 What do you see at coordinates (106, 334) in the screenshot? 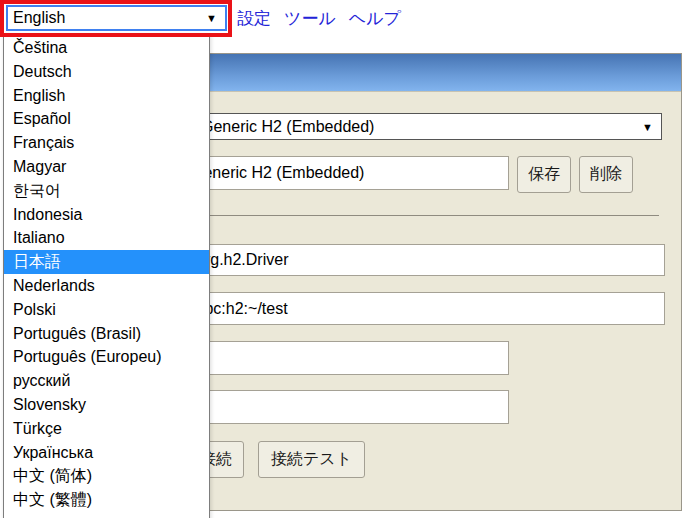
I see `language-option: Português (Brasil)` at bounding box center [106, 334].